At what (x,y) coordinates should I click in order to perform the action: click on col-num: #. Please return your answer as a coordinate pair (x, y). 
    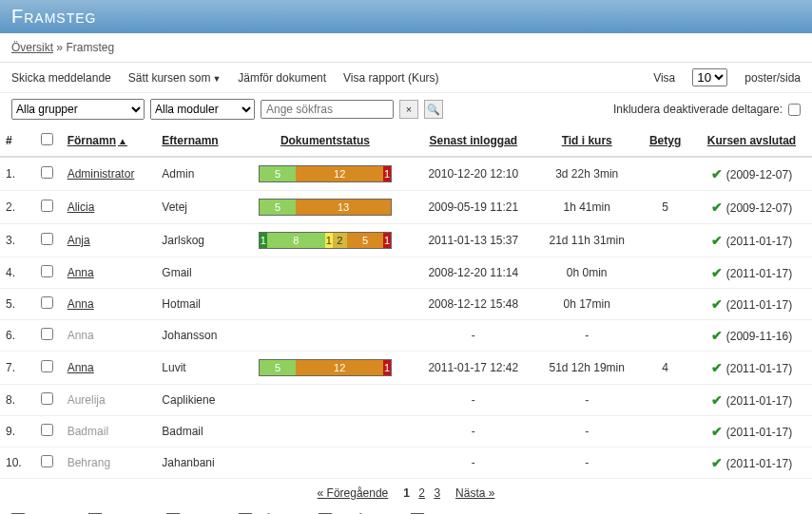
    Looking at the image, I should click on (17, 141).